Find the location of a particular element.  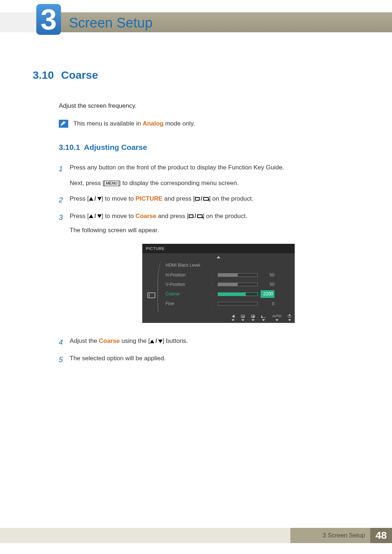

step-body: Press any button on the front of the pro… is located at coordinates (177, 176).